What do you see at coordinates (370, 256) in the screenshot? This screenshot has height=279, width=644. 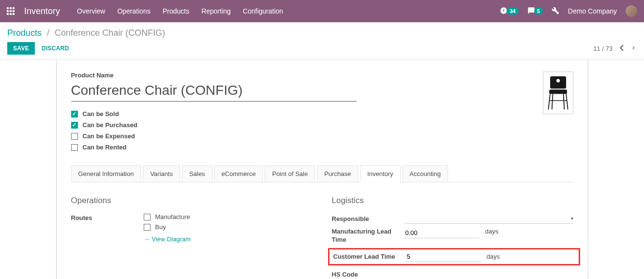 I see `cust-lead-label: Customer Lead Time` at bounding box center [370, 256].